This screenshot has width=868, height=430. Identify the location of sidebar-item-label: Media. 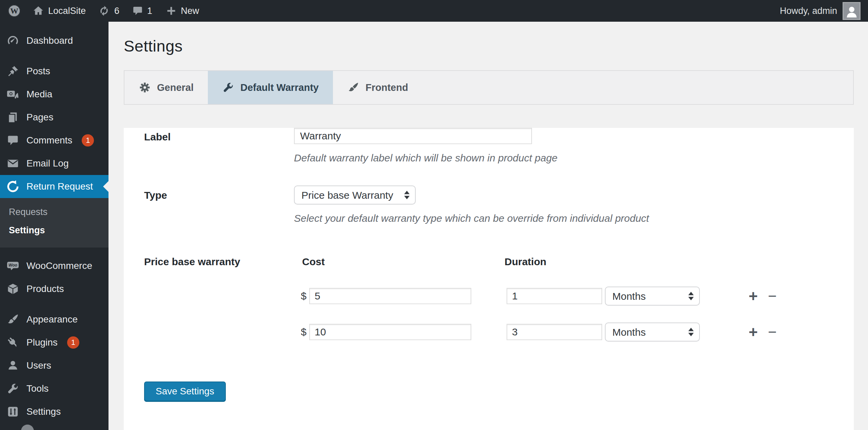
(39, 94).